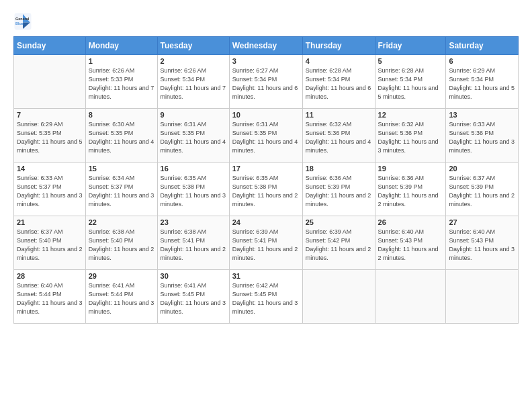 The width and height of the screenshot is (532, 411). I want to click on calendar-day-header: Thursday, so click(339, 46).